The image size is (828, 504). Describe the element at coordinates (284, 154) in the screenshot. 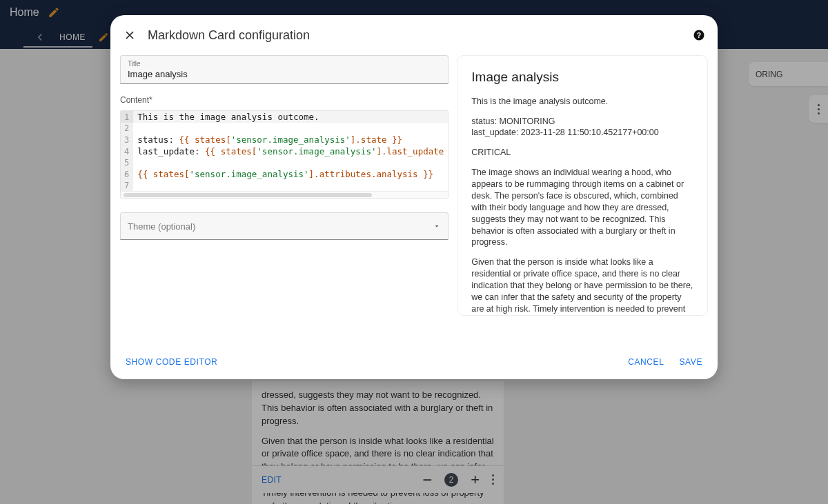

I see `code-editor: 1This is the image analysis outcome. 2 3…` at that location.